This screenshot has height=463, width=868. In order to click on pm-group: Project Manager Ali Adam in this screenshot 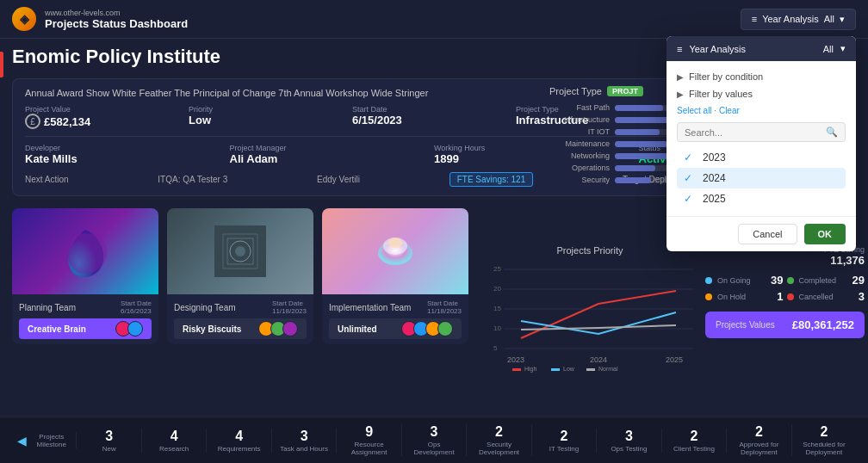, I will do `click(332, 155)`.